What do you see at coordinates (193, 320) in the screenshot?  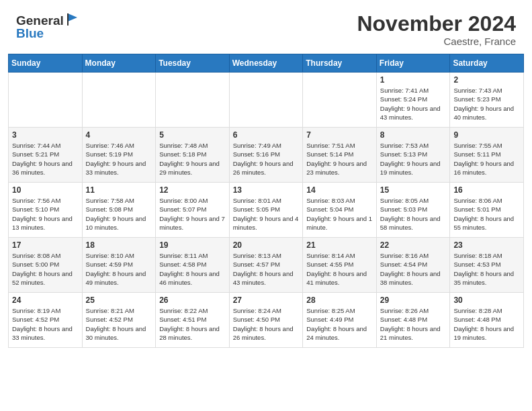 I see `day-cell: 26Sunrise: 8:22 AM Sunset: 4:51 PM Dayli…` at bounding box center [193, 320].